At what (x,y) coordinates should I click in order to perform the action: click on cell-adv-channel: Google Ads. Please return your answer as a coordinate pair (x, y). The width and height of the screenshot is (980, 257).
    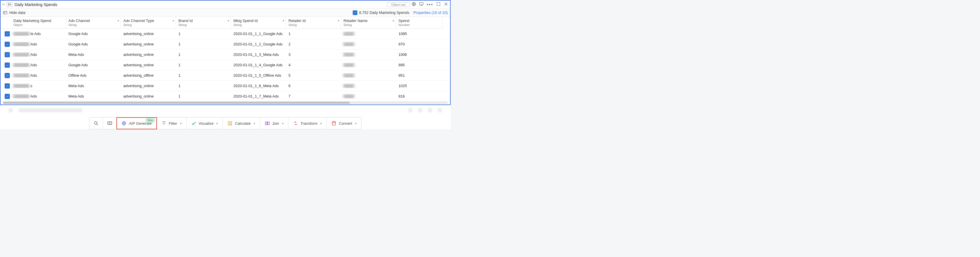
    Looking at the image, I should click on (94, 65).